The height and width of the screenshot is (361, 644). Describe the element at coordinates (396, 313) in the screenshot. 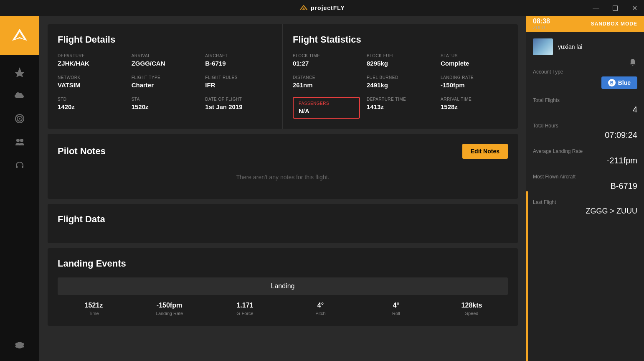

I see `landing-roll-label: Roll` at that location.